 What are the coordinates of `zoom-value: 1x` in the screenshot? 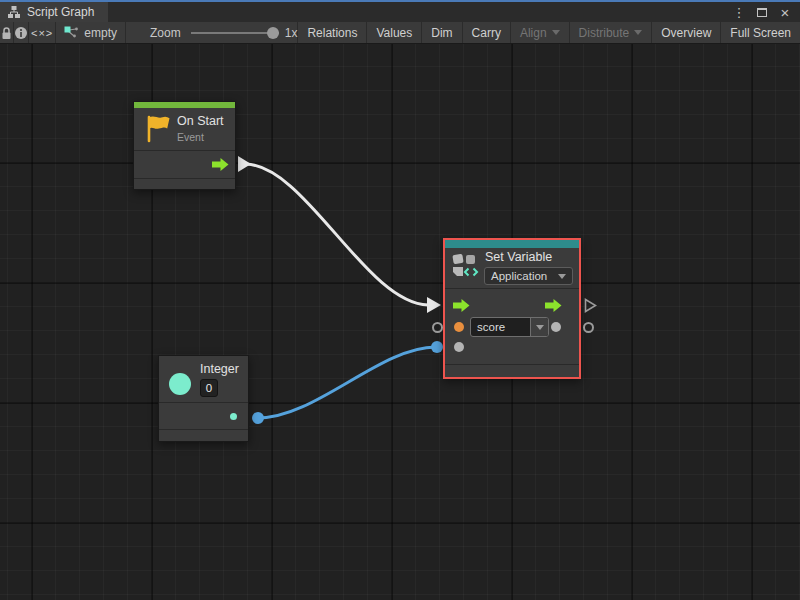 It's located at (292, 33).